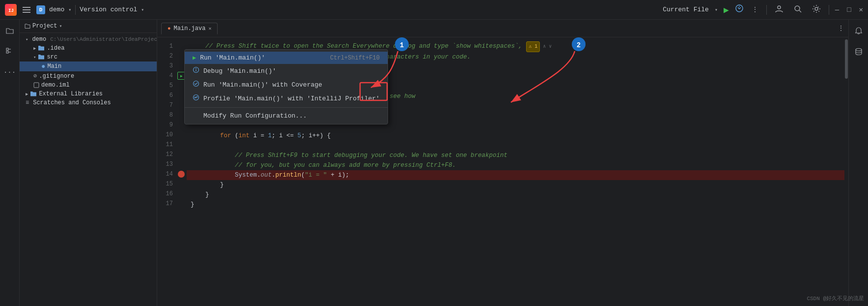 The image size is (868, 306). Describe the element at coordinates (190, 29) in the screenshot. I see `editor-tab-main: ● Main.java ✕` at that location.